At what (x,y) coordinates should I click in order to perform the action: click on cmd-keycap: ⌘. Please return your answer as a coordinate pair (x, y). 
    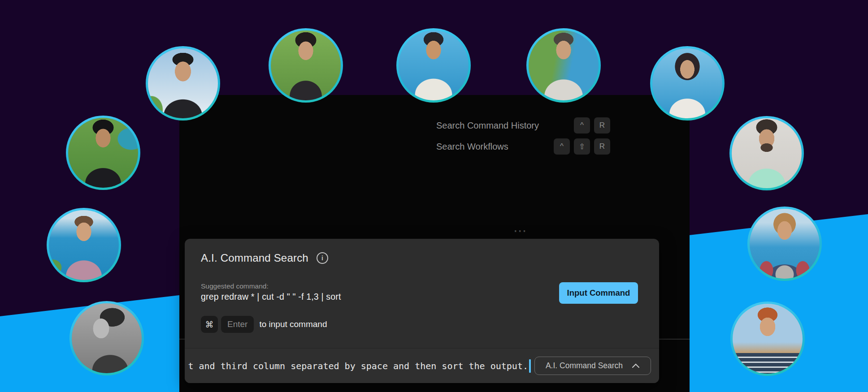
    Looking at the image, I should click on (209, 324).